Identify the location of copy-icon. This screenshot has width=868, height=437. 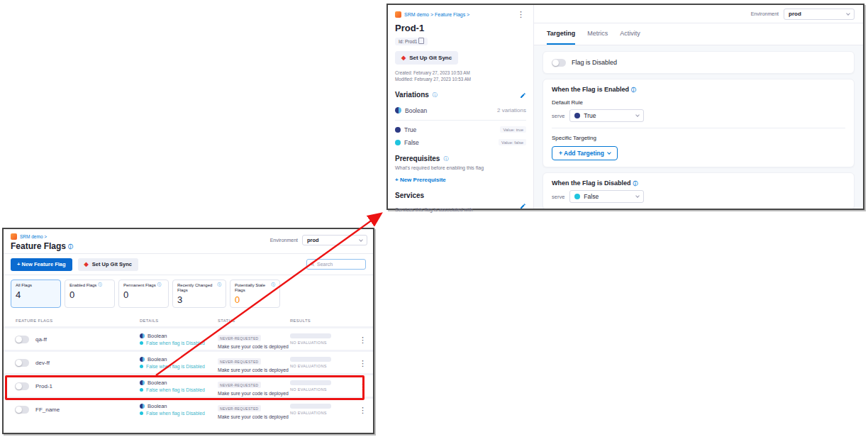
(422, 41).